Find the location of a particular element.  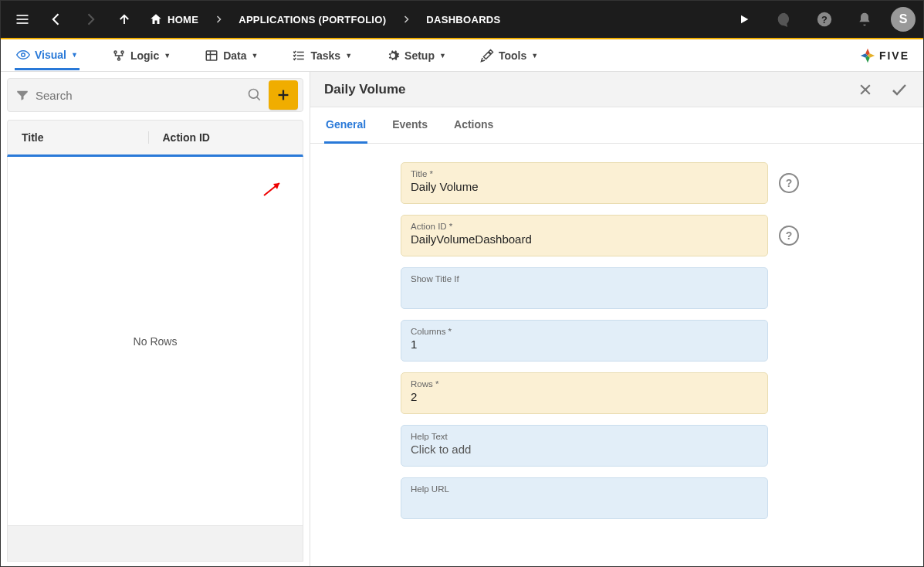

comment-icon is located at coordinates (784, 19).